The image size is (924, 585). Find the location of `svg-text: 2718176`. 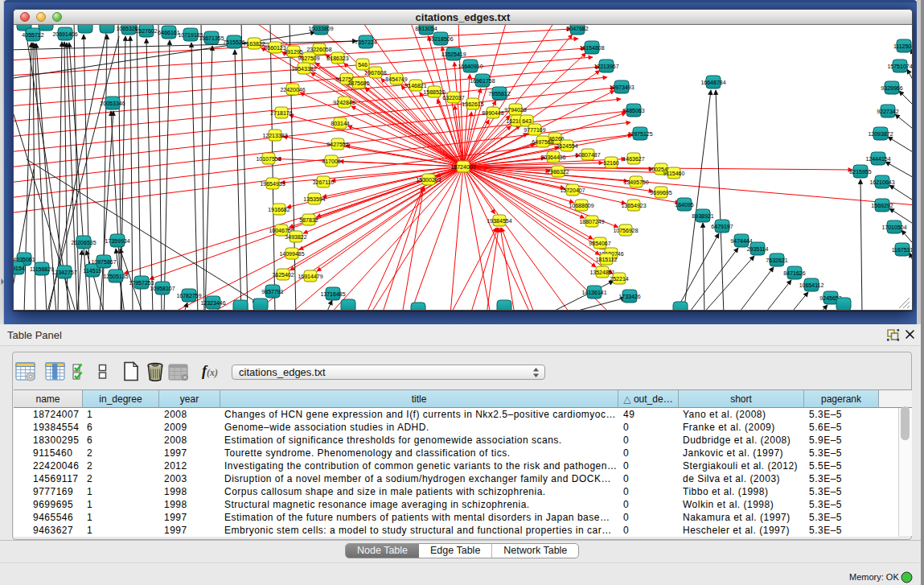

svg-text: 2718176 is located at coordinates (281, 113).